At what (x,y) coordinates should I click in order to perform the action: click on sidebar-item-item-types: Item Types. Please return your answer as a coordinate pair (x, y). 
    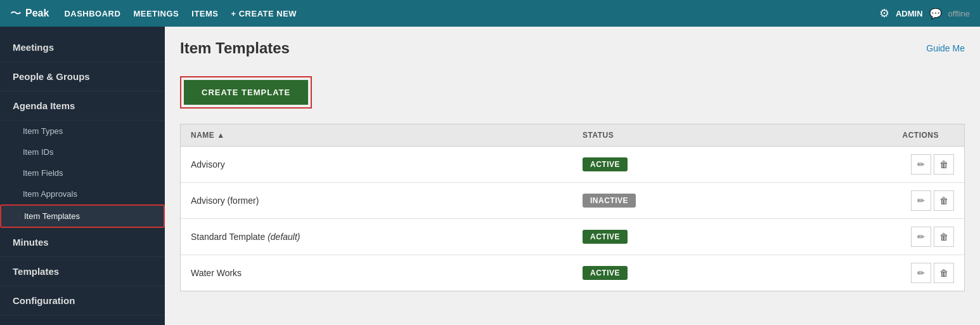
    Looking at the image, I should click on (82, 131).